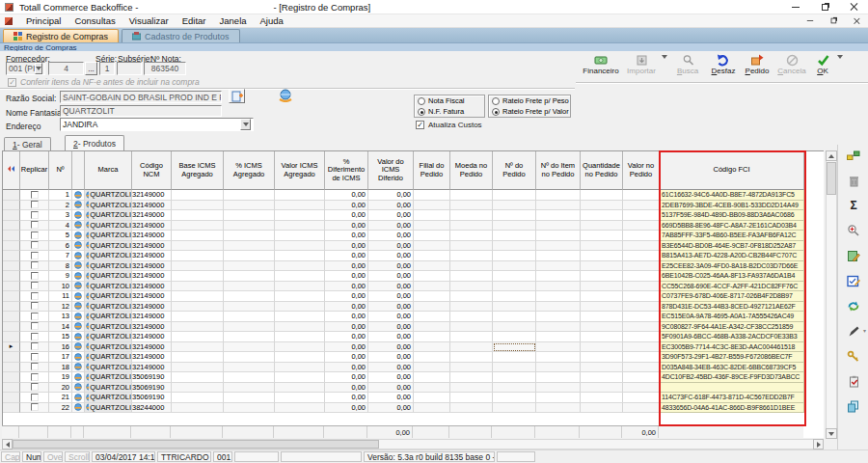 Image resolution: width=868 pixels, height=463 pixels. I want to click on rateio-radio, so click(496, 101).